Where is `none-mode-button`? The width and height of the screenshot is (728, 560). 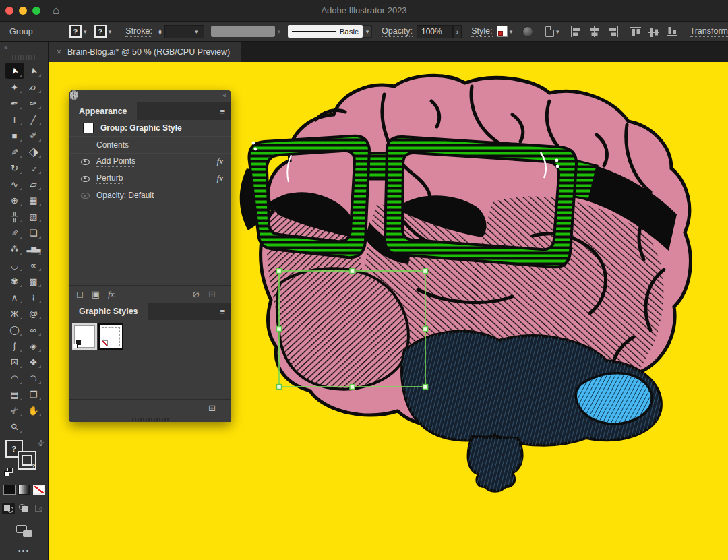 none-mode-button is located at coordinates (39, 489).